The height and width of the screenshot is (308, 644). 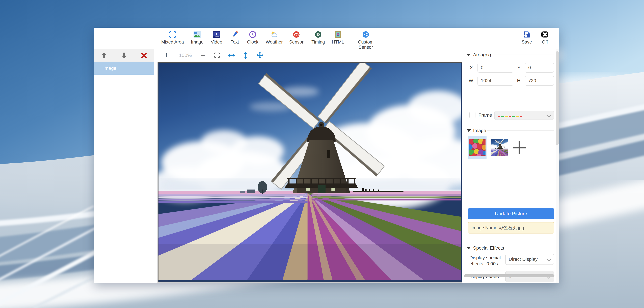 I want to click on frame-style-dropdown, so click(x=524, y=115).